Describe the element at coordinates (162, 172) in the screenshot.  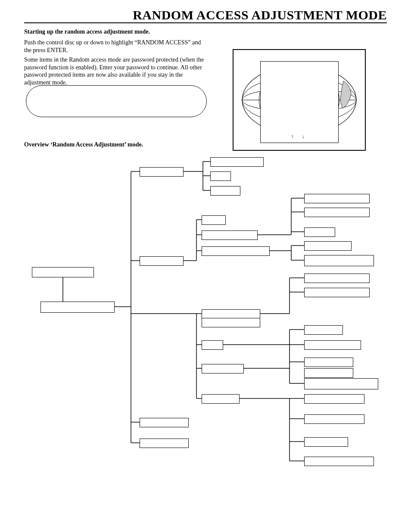
I see `node-c1` at that location.